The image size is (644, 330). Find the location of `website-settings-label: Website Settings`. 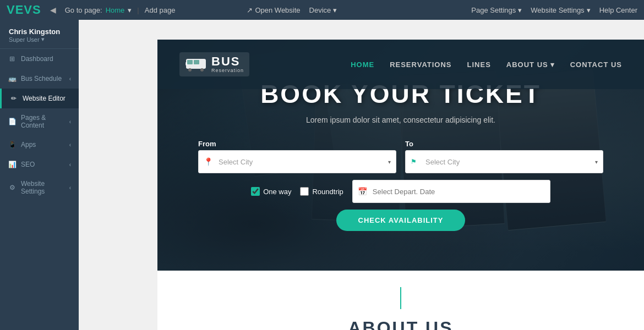

website-settings-label: Website Settings is located at coordinates (557, 10).